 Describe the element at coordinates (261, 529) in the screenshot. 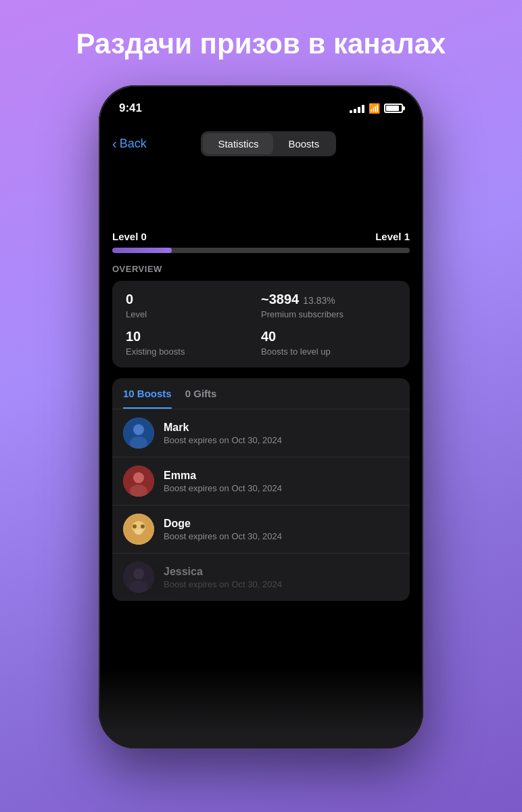

I see `list-item: Doge Boost expires on Oct 30, 2024` at that location.